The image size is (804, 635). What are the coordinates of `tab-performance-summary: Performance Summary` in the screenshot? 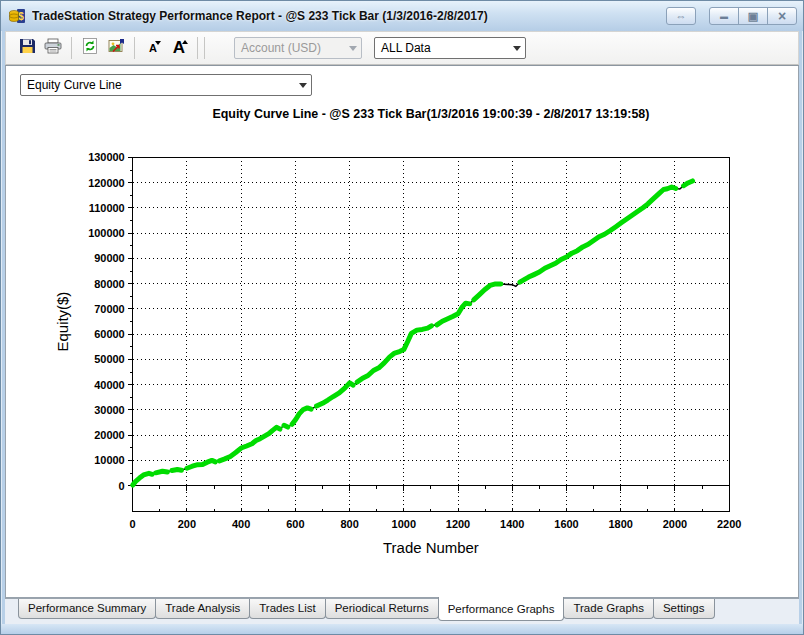 It's located at (87, 609).